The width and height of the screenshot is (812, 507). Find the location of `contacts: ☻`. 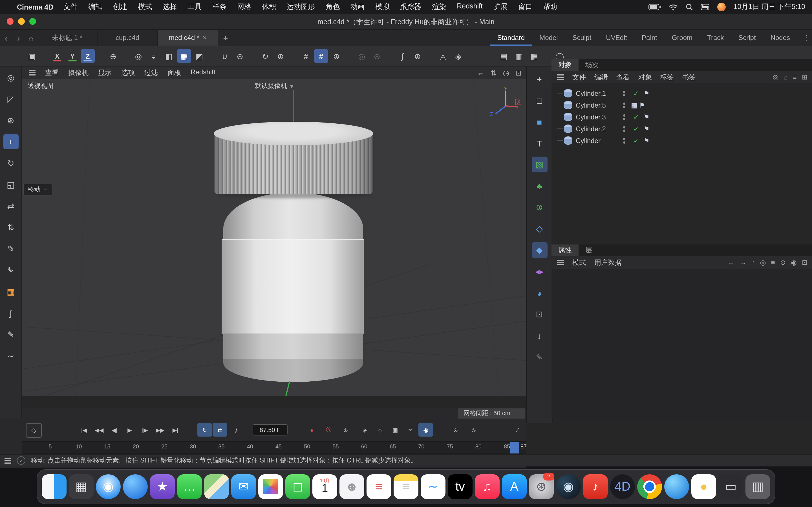

contacts: ☻ is located at coordinates (352, 487).